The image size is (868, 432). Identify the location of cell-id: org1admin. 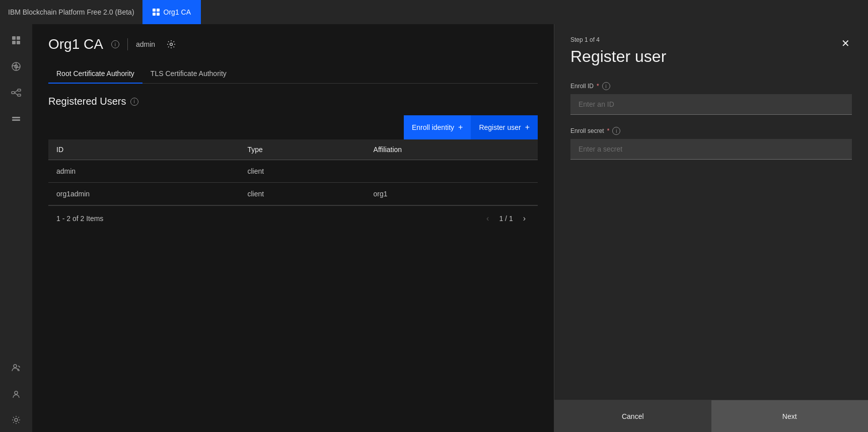
(144, 194).